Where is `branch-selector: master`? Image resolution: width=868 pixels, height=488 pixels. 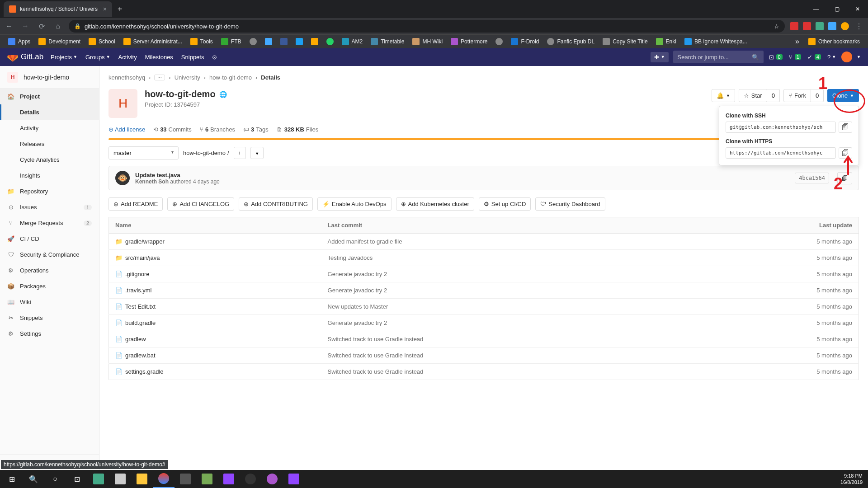
branch-selector: master is located at coordinates (144, 153).